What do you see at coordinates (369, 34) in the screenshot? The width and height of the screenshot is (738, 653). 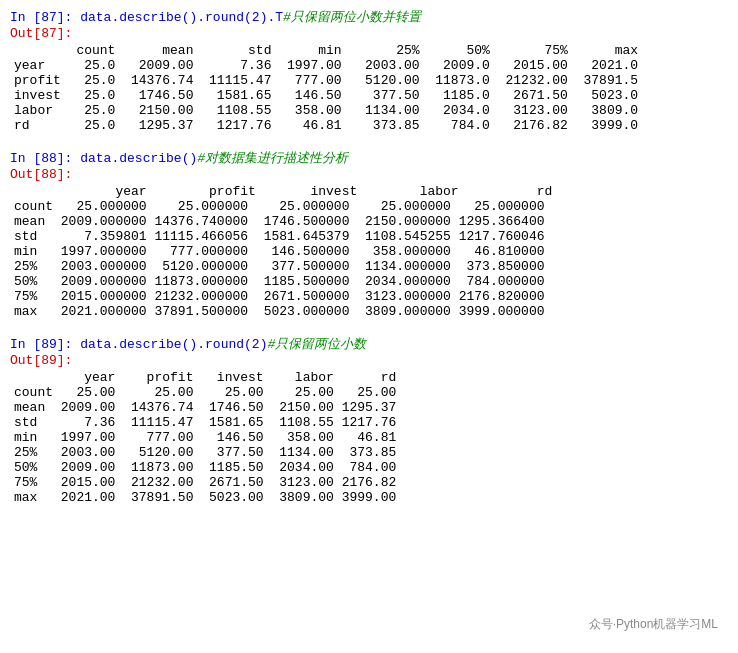 I see `output-label-cell87: Out[87]:` at bounding box center [369, 34].